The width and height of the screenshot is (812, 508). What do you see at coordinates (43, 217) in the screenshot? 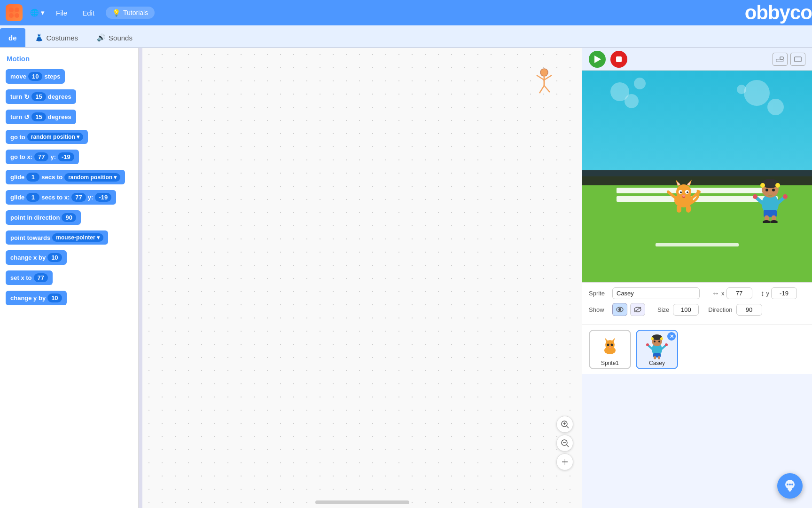
I see `block-point-dir: point in direction 90` at bounding box center [43, 217].